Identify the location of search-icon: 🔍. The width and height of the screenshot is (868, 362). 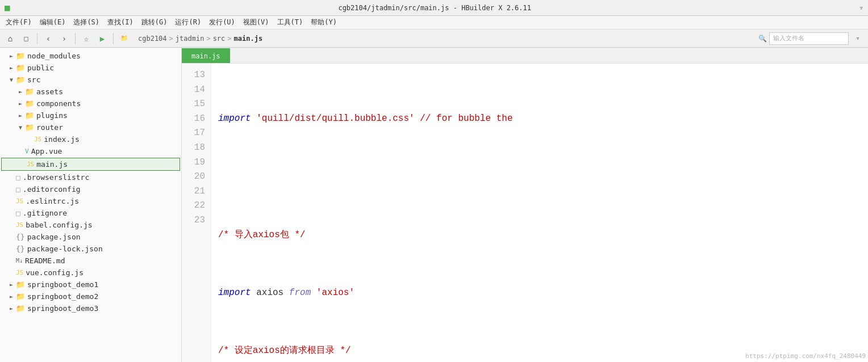
(762, 39).